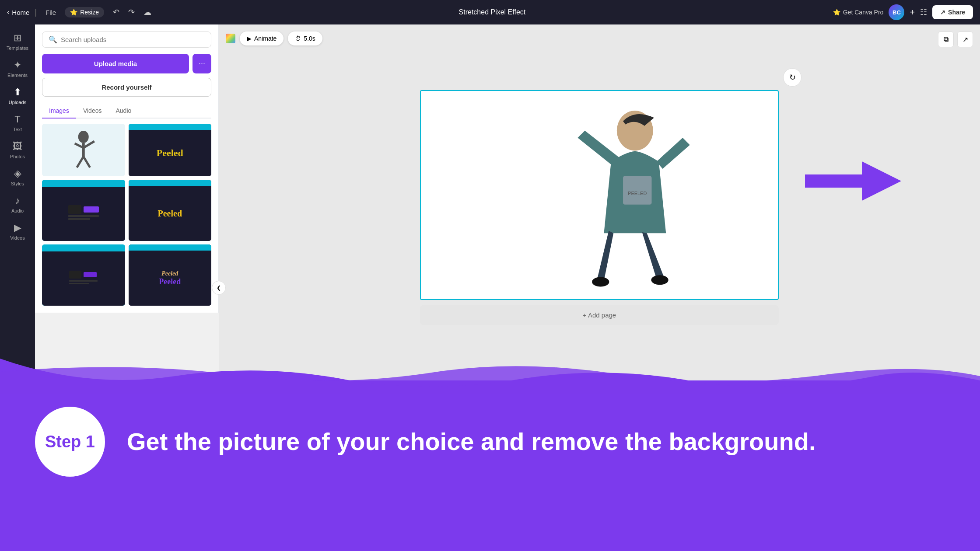  I want to click on elements-icon: ✦, so click(18, 65).